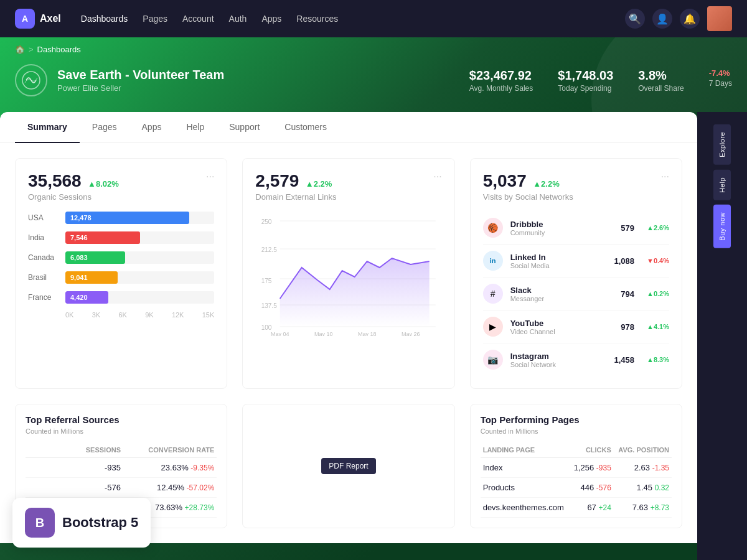  Describe the element at coordinates (493, 261) in the screenshot. I see `linkedin-icon: in` at that location.